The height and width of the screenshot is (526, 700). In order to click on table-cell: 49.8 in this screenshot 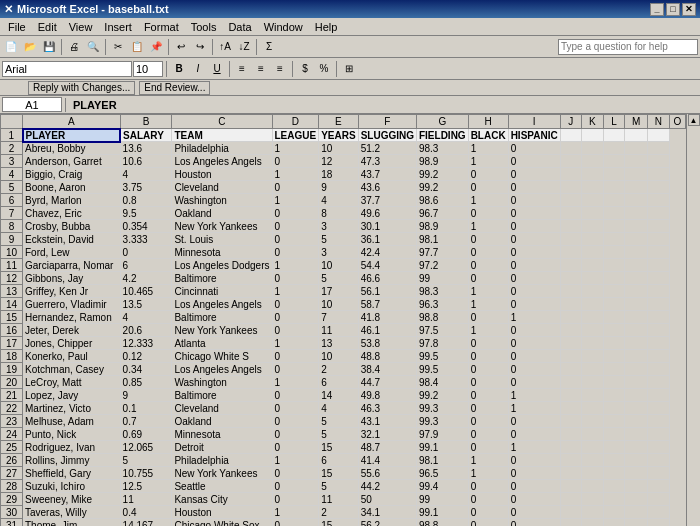, I will do `click(387, 396)`.